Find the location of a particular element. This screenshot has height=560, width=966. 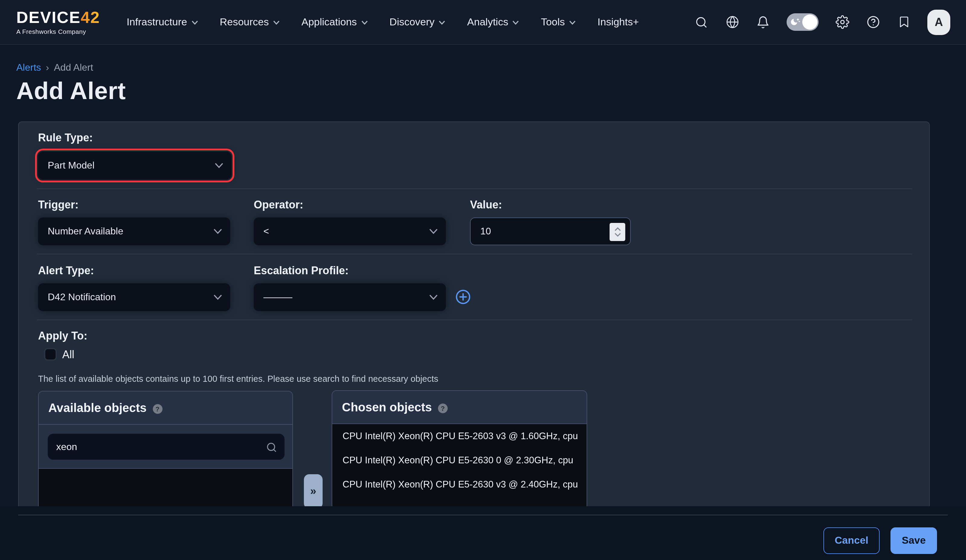

logo-wordmark: DEVICE42 is located at coordinates (58, 18).